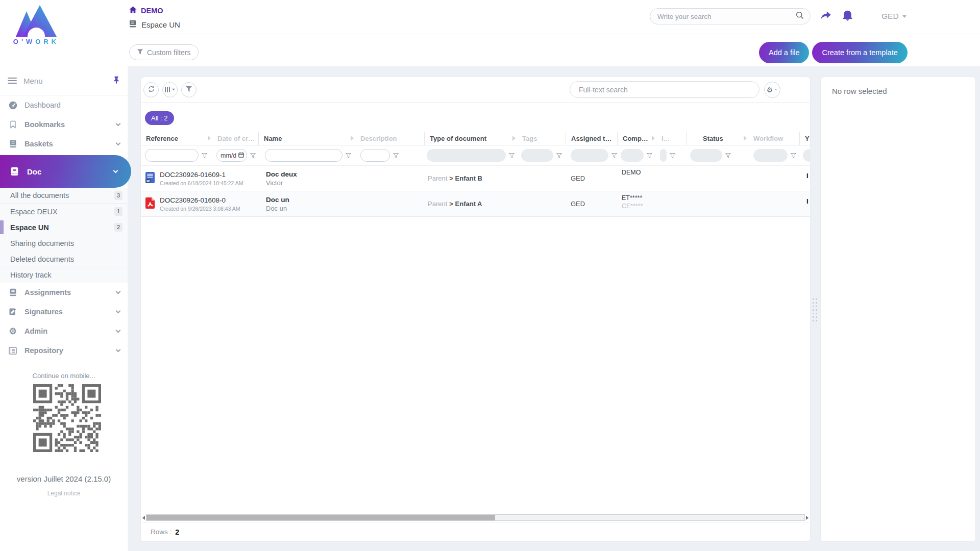  I want to click on mobile-hint: Continue on mobile..., so click(64, 375).